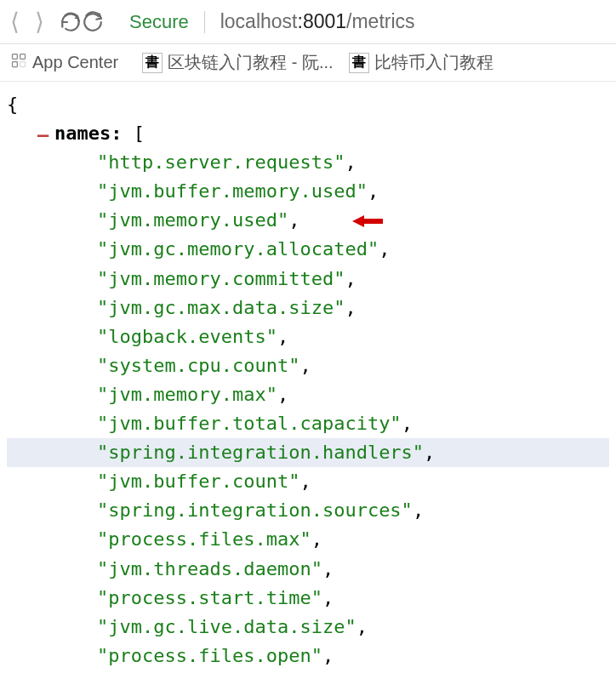  I want to click on json-array-item: "process.start.time",, so click(308, 598).